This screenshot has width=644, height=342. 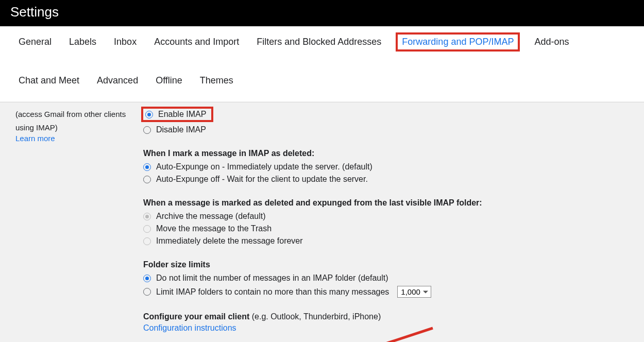 I want to click on tab-filters-blocked: Filters and Blocked Addresses, so click(x=319, y=42).